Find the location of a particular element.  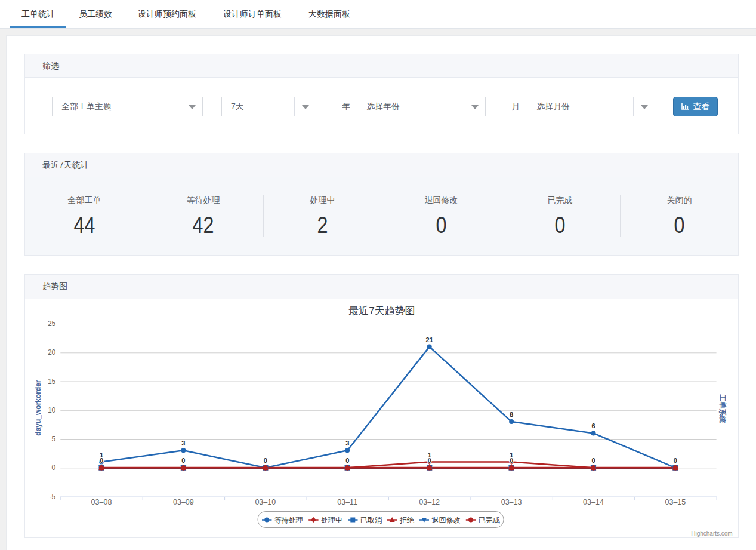

svg-text: dayu_workorder is located at coordinates (38, 408).